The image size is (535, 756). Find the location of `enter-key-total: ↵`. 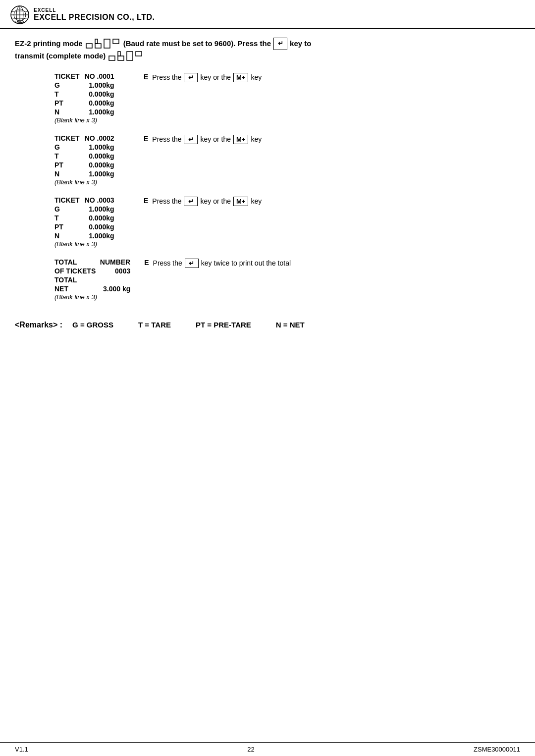

enter-key-total: ↵ is located at coordinates (192, 264).